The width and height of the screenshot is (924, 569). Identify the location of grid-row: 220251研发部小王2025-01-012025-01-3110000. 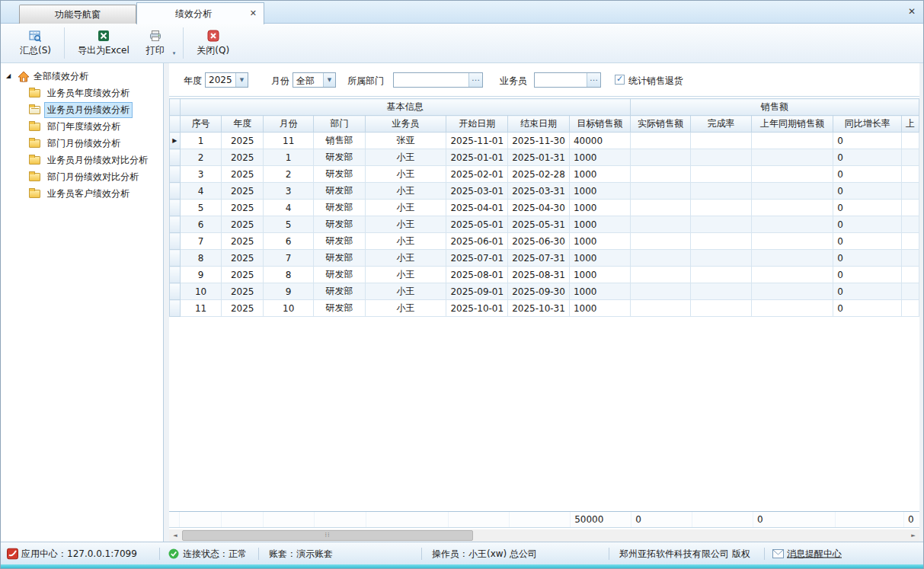
(545, 158).